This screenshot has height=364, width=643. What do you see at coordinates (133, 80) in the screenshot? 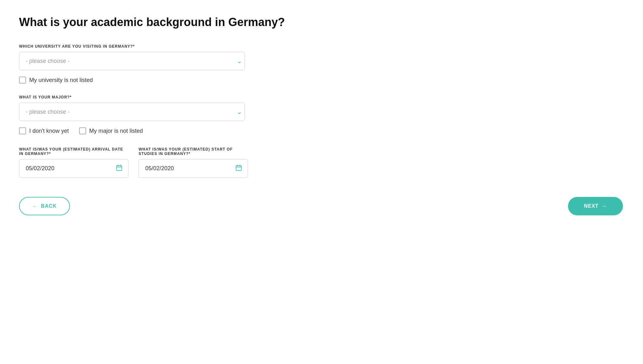
I see `university-not-listed-row: My university is not listed` at bounding box center [133, 80].